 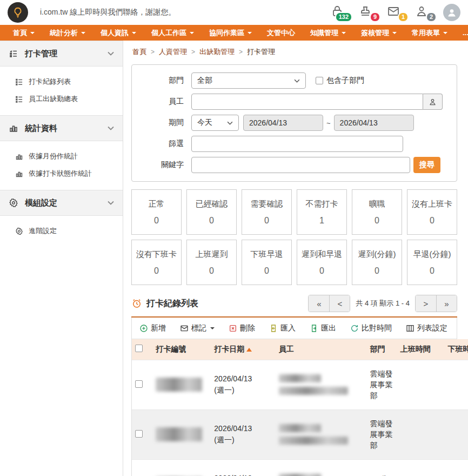 What do you see at coordinates (282, 328) in the screenshot?
I see `import-button: 匯入` at bounding box center [282, 328].